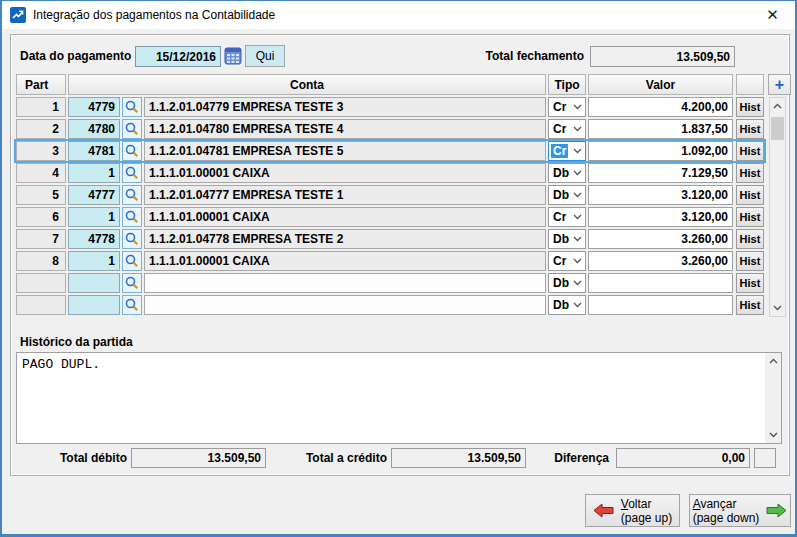 The width and height of the screenshot is (797, 537). Describe the element at coordinates (390, 129) in the screenshot. I see `table-row: 247801.1.2.01.04780 EMPRESA TESTE 4Cr1.8…` at that location.